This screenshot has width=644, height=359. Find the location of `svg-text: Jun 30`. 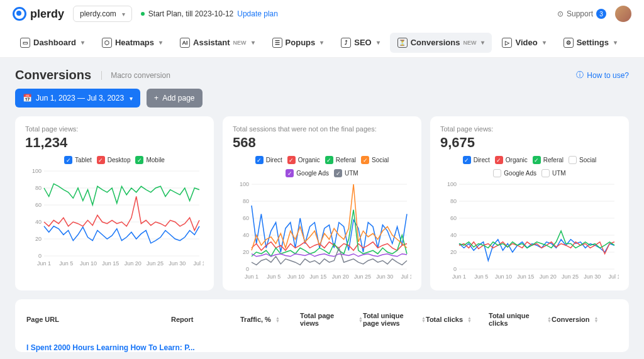

svg-text: Jun 30 is located at coordinates (592, 277).